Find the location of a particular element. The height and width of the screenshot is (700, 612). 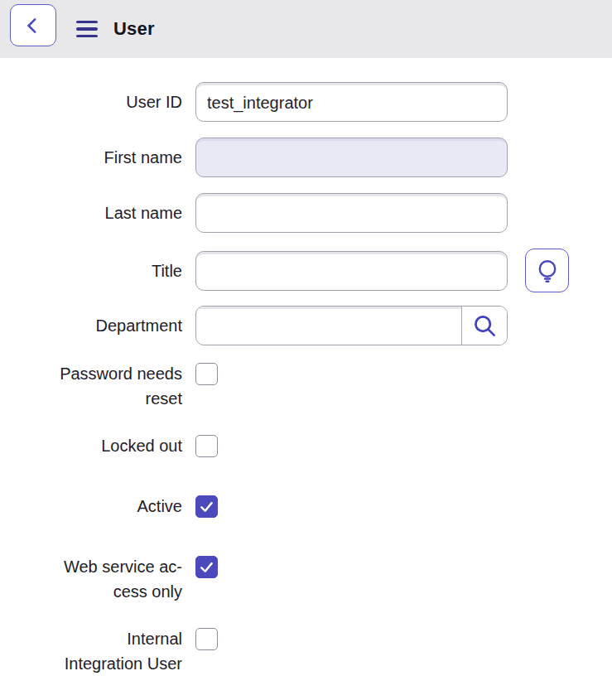

first-name-label: First name is located at coordinates (99, 157).